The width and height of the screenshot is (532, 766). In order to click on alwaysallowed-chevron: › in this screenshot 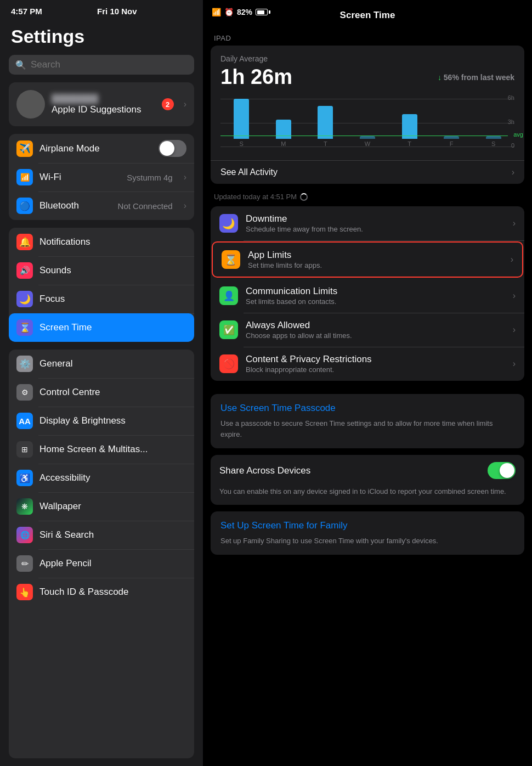, I will do `click(514, 330)`.